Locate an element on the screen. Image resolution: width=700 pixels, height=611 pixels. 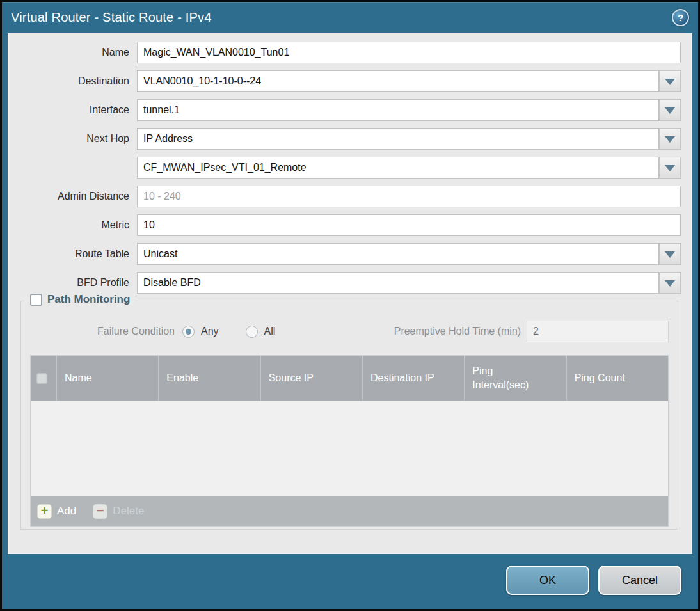
add-button: + Add is located at coordinates (56, 512).